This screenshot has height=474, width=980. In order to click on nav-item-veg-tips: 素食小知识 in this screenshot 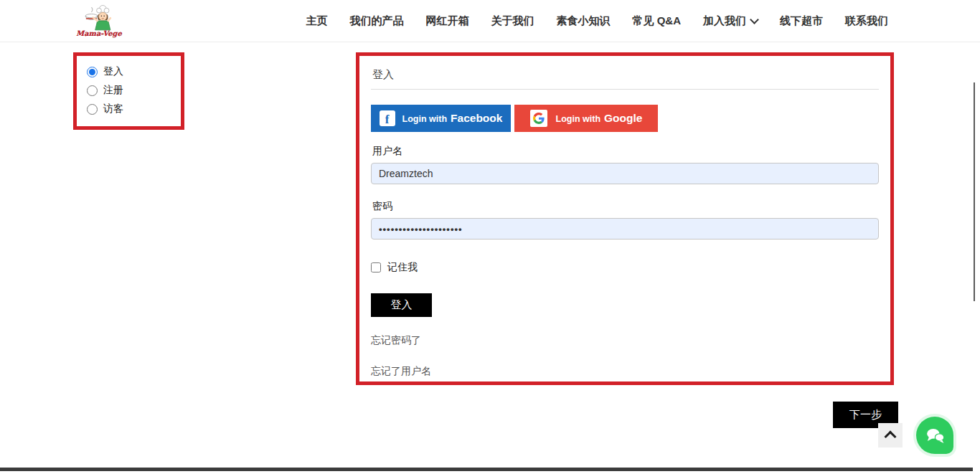, I will do `click(584, 22)`.